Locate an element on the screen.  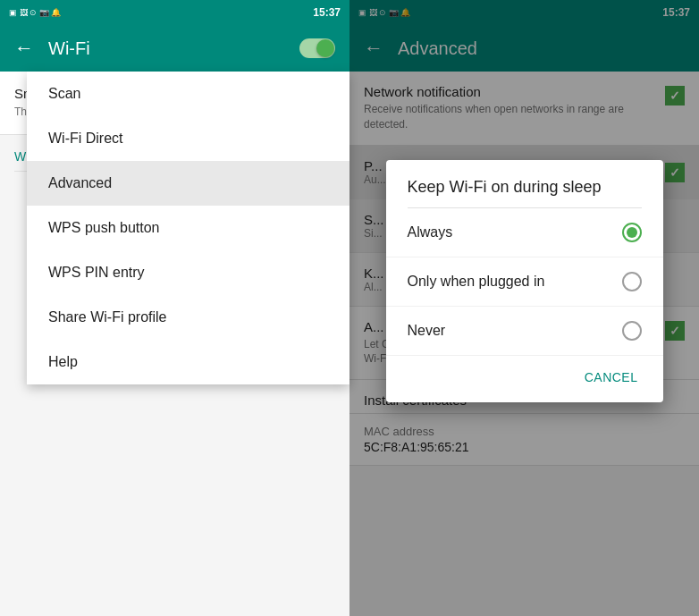
menu-item-wps-push: WPS push button is located at coordinates (188, 228).